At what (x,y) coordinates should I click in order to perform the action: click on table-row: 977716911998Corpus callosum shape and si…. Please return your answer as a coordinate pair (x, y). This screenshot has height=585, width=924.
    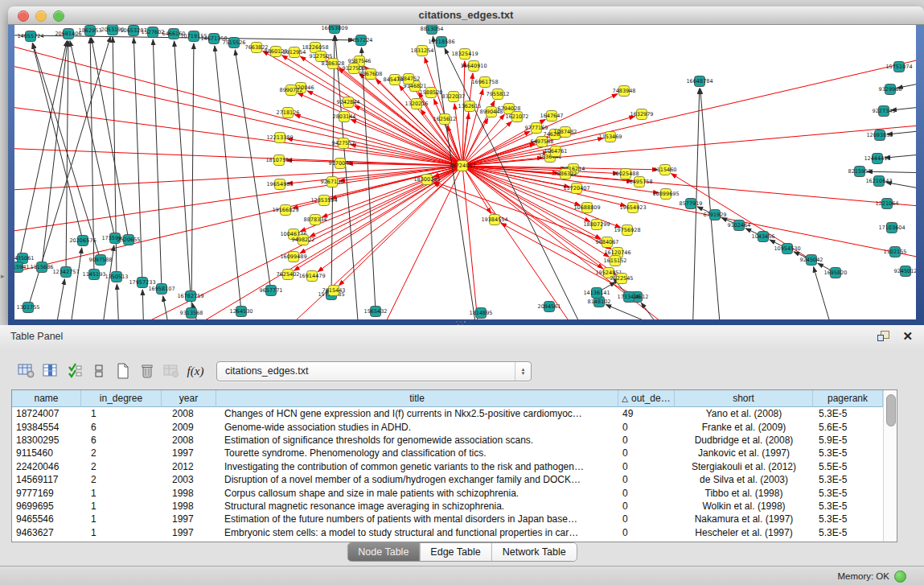
    Looking at the image, I should click on (447, 492).